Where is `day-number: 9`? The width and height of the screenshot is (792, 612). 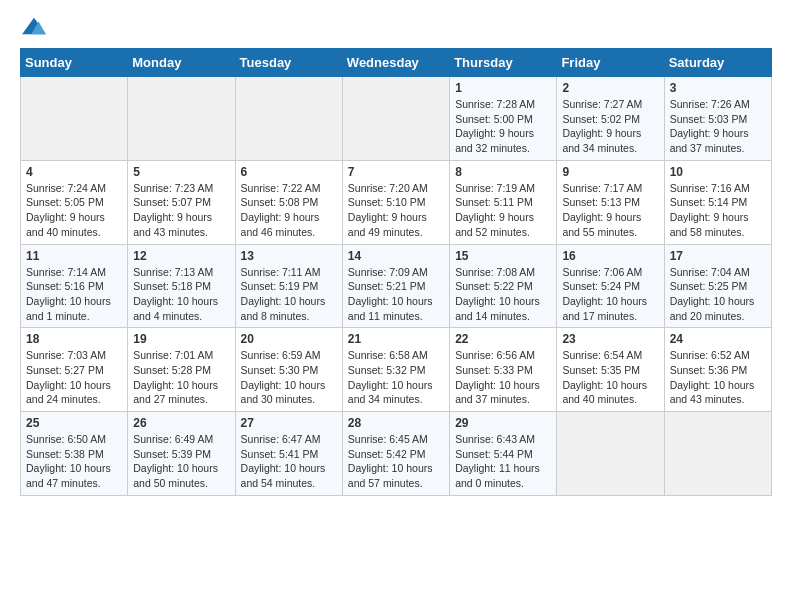 day-number: 9 is located at coordinates (610, 172).